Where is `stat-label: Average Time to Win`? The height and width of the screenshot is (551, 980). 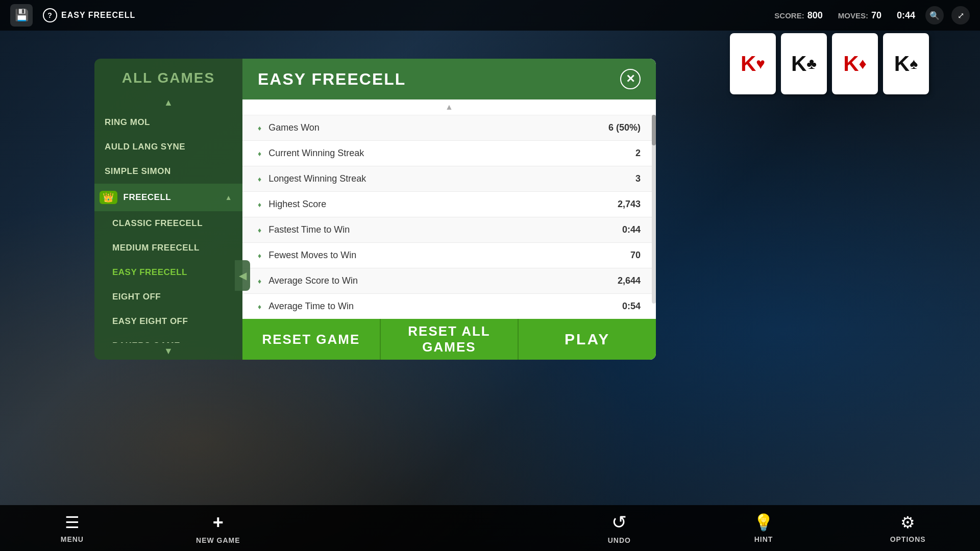
stat-label: Average Time to Win is located at coordinates (434, 306).